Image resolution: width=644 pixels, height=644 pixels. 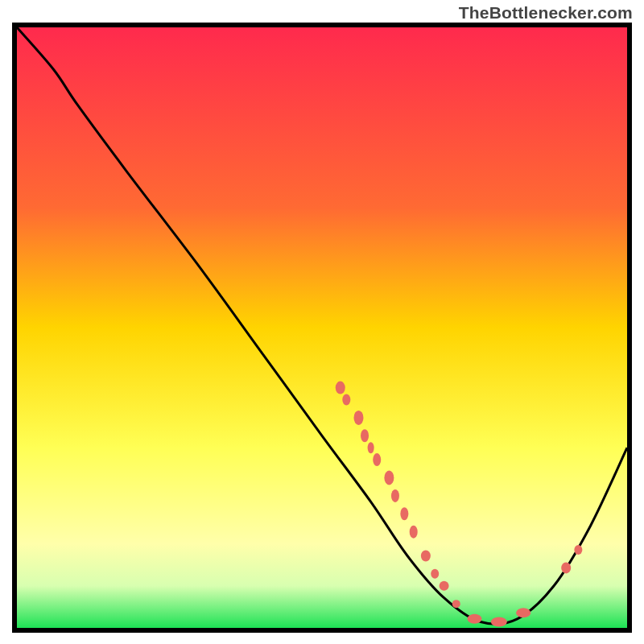 I want to click on watermark-text: TheBottlenecker.com, so click(x=546, y=13).